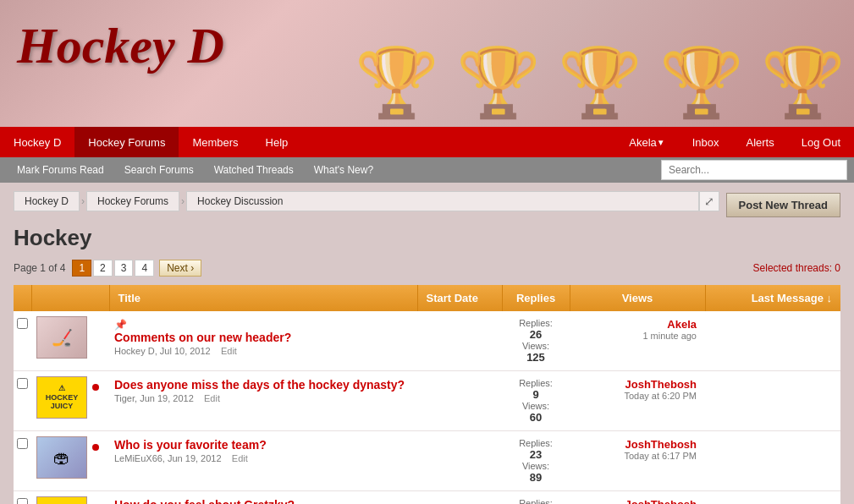 The image size is (854, 504). I want to click on subnav-mark-read: Mark Forums Read, so click(61, 170).